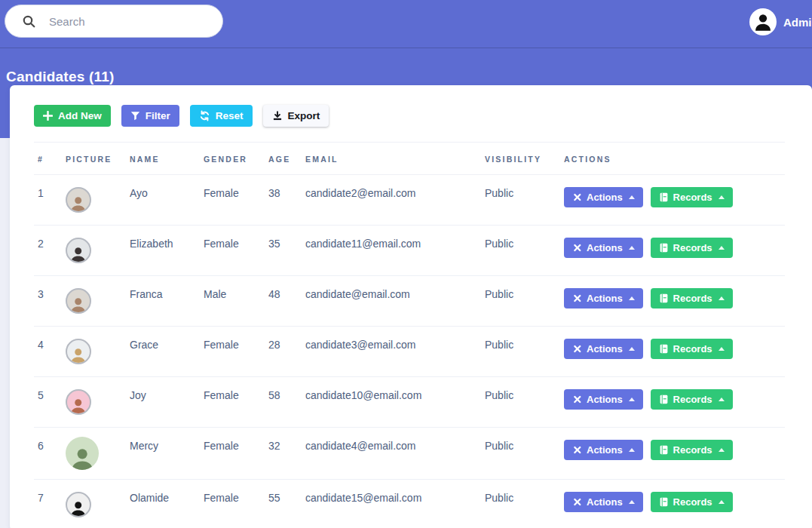 Image resolution: width=812 pixels, height=528 pixels. What do you see at coordinates (391, 158) in the screenshot?
I see `column-header: EMAIL` at bounding box center [391, 158].